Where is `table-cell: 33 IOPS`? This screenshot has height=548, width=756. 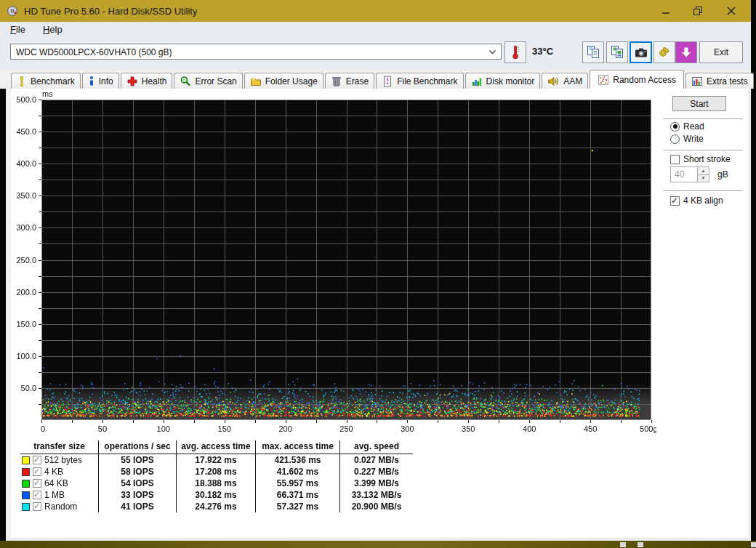 table-cell: 33 IOPS is located at coordinates (138, 495).